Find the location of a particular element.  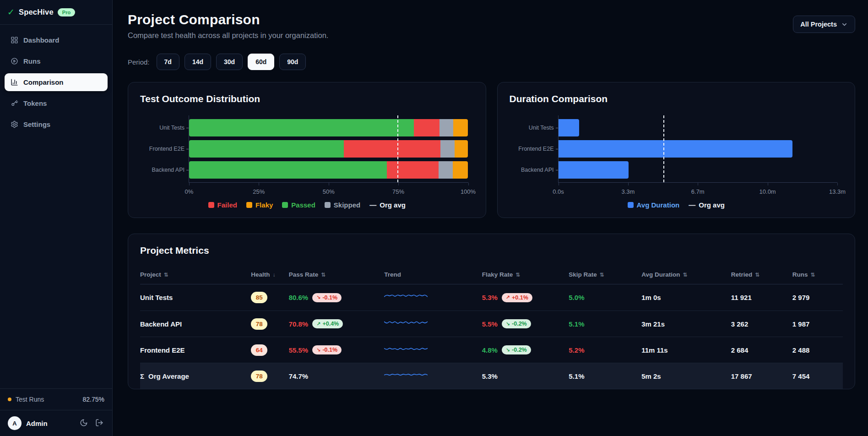

period-label: Period: is located at coordinates (139, 62).